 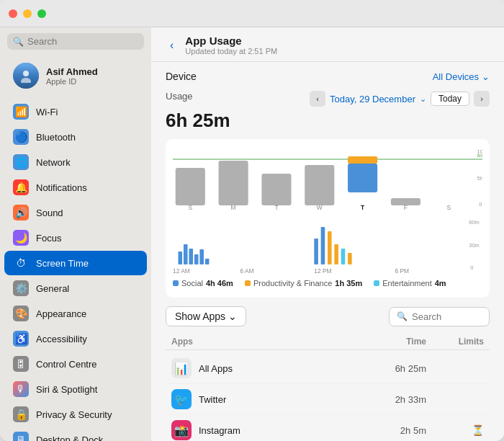 What do you see at coordinates (192, 283) in the screenshot?
I see `legend-label: Social` at bounding box center [192, 283].